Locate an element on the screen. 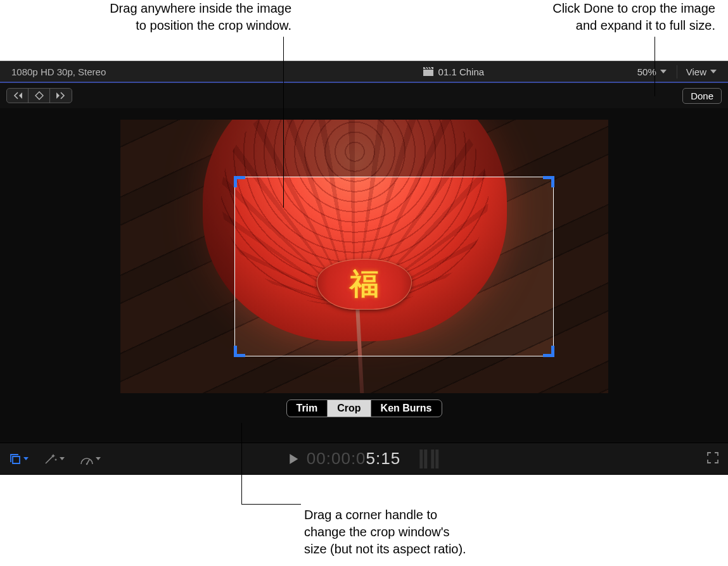  callout-text: to position the crop window. is located at coordinates (214, 25).